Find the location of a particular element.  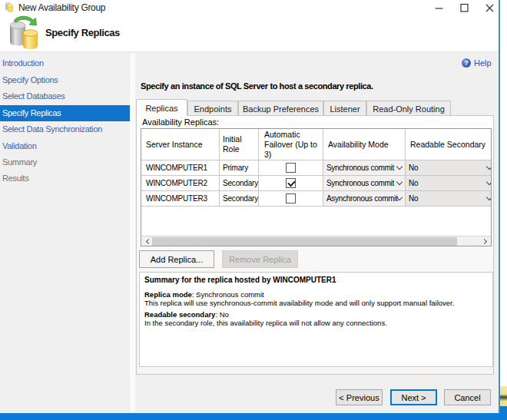

help-label: Help is located at coordinates (482, 63).